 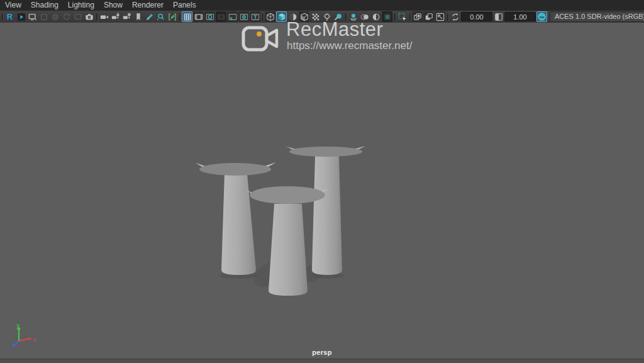 What do you see at coordinates (23, 337) in the screenshot?
I see `view-axis-gizmo: y x` at bounding box center [23, 337].